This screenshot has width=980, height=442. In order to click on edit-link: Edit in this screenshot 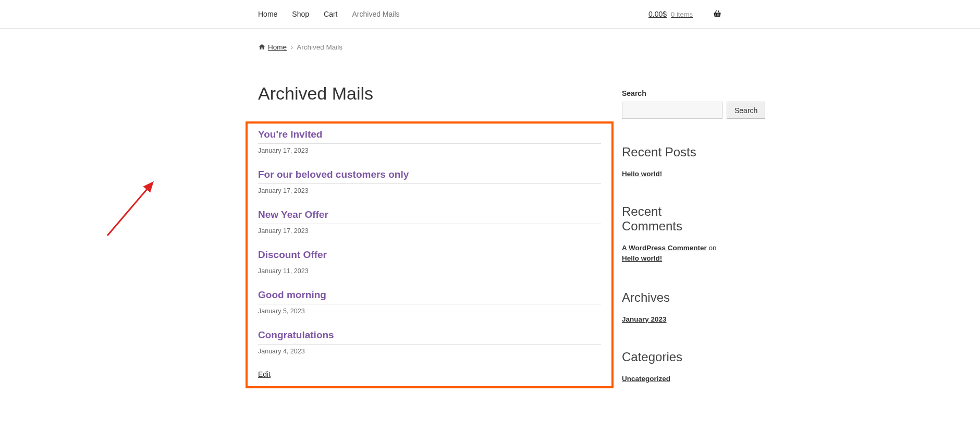, I will do `click(264, 374)`.